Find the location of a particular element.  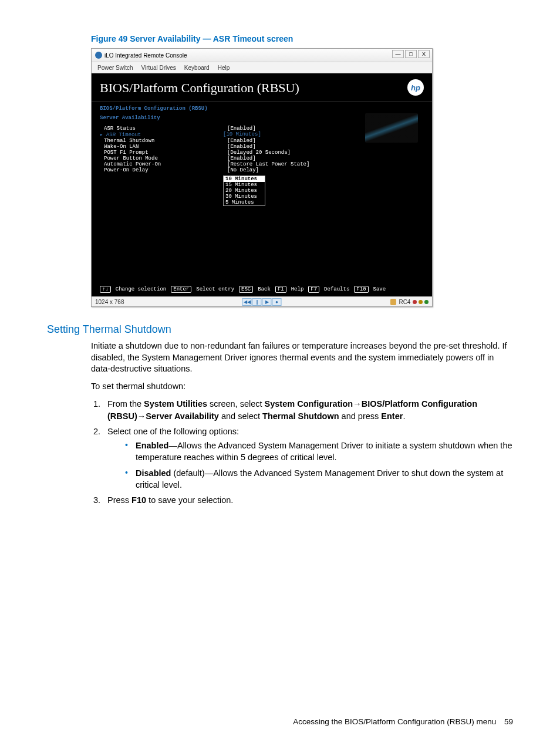

setting-value: [No Delay] is located at coordinates (243, 170).